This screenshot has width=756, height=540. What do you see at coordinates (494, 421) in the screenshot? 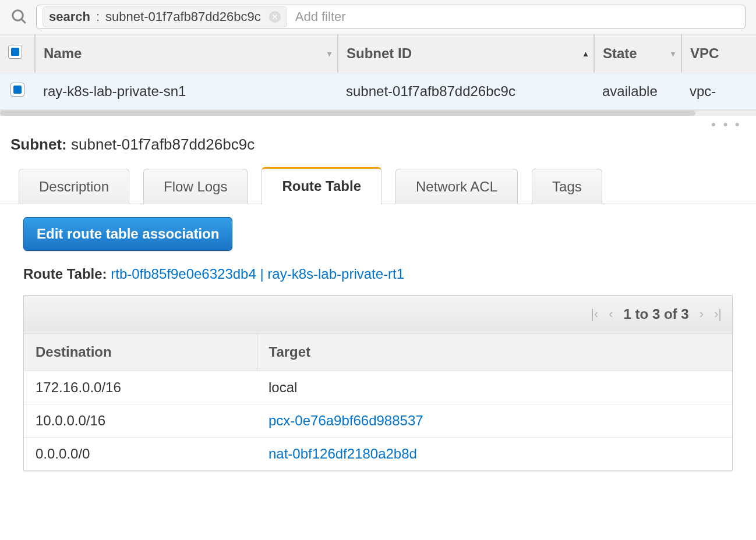
I see `route-target: pcx-0e76a9bf66d988537` at bounding box center [494, 421].